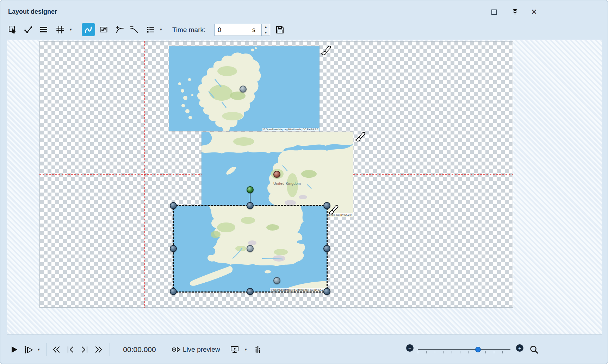 The image size is (608, 364). I want to click on pin-button, so click(515, 12).